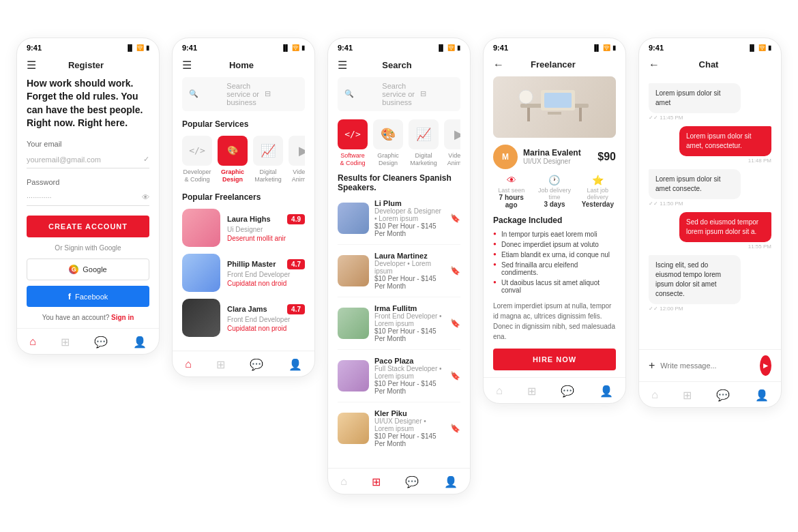 This screenshot has height=532, width=798. I want to click on wifi-icon-3: 🛜, so click(452, 48).